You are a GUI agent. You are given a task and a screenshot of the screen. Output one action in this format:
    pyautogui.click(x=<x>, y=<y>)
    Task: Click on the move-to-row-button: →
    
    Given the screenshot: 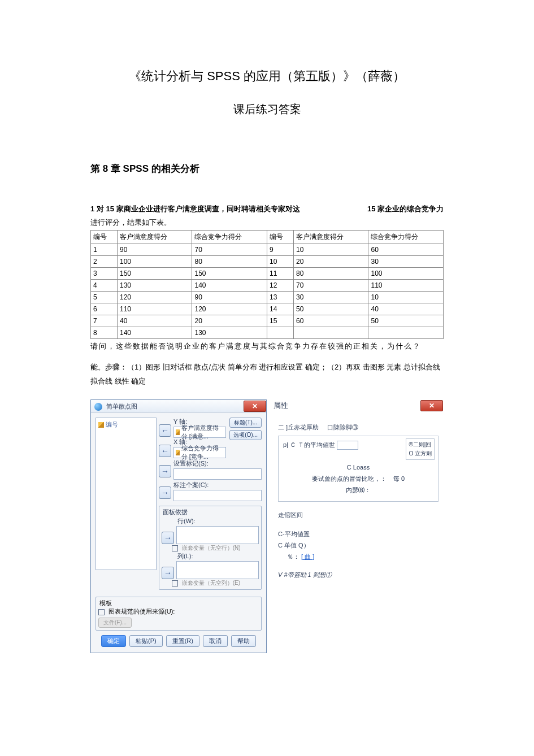 What is the action you would take?
    pyautogui.click(x=168, y=538)
    